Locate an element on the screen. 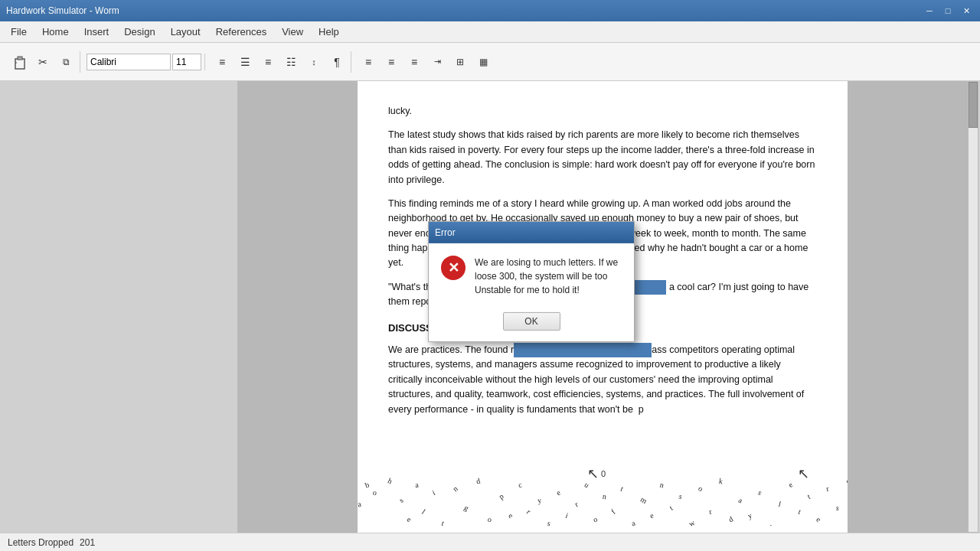  paragraph-marks-button: ¶ is located at coordinates (337, 62).